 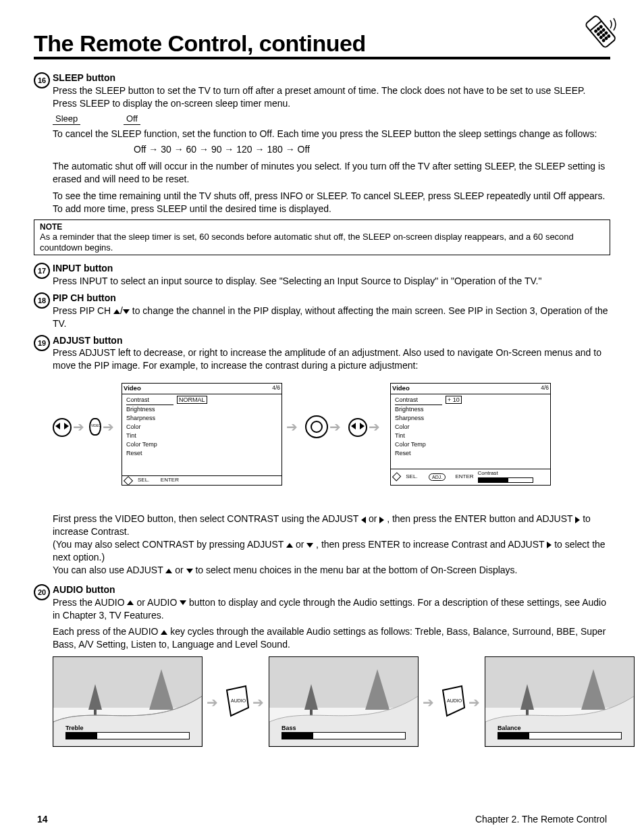 I want to click on sleep-osd-value: Off, so click(x=132, y=119).